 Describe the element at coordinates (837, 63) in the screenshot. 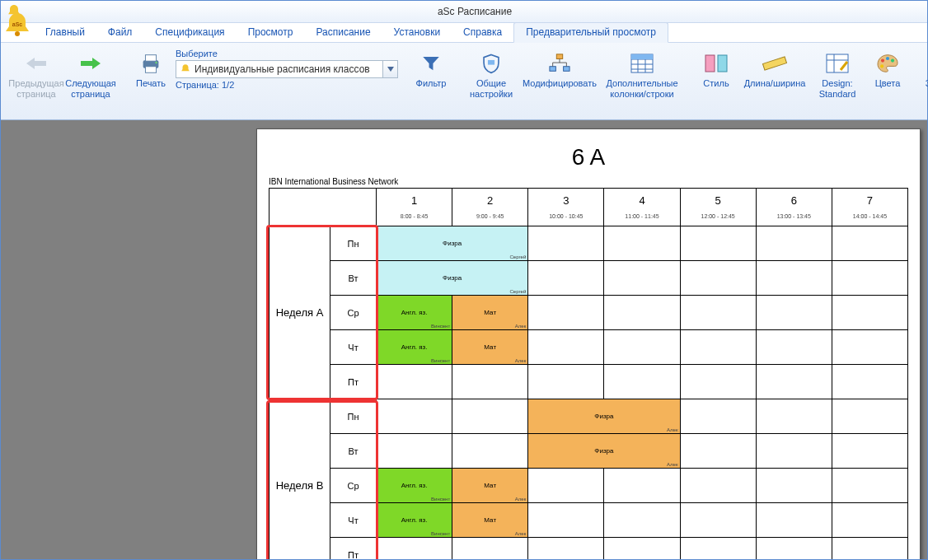

I see `design-icon` at that location.